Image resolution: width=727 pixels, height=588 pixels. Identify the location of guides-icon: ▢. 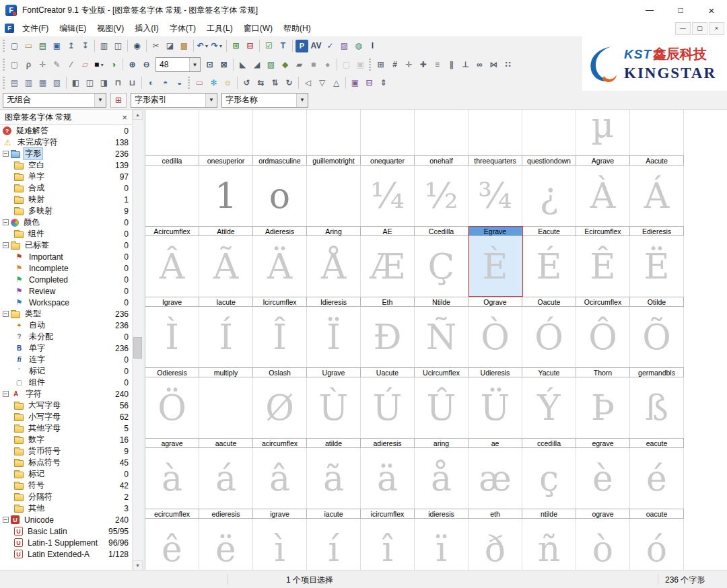
(346, 65).